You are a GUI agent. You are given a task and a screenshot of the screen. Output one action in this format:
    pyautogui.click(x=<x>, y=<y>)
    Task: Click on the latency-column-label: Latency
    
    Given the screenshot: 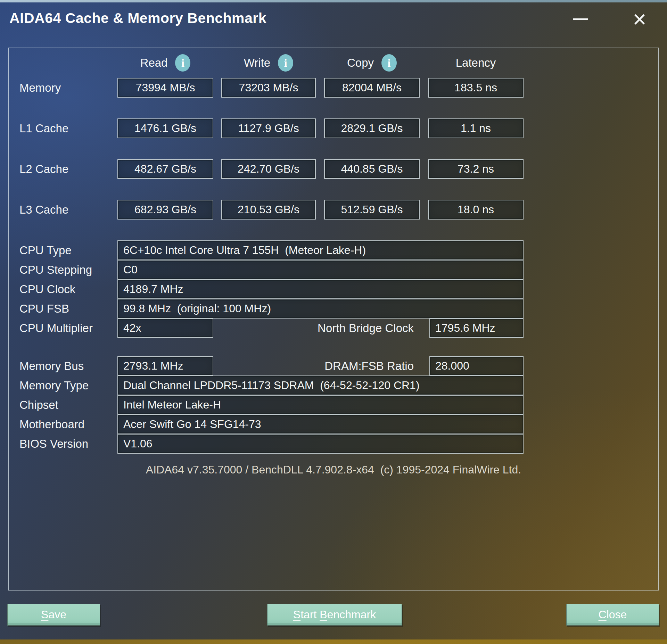 What is the action you would take?
    pyautogui.click(x=476, y=63)
    